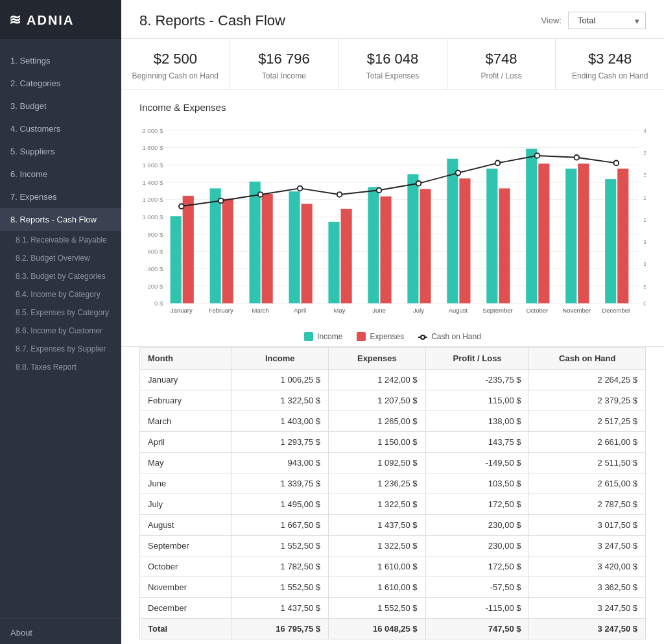  I want to click on card-beginning-cash: $2 500 Beginning Cash on Hand, so click(176, 64).